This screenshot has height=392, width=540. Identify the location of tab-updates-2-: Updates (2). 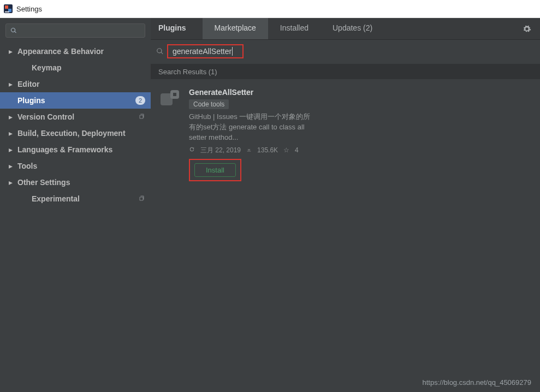
(353, 28).